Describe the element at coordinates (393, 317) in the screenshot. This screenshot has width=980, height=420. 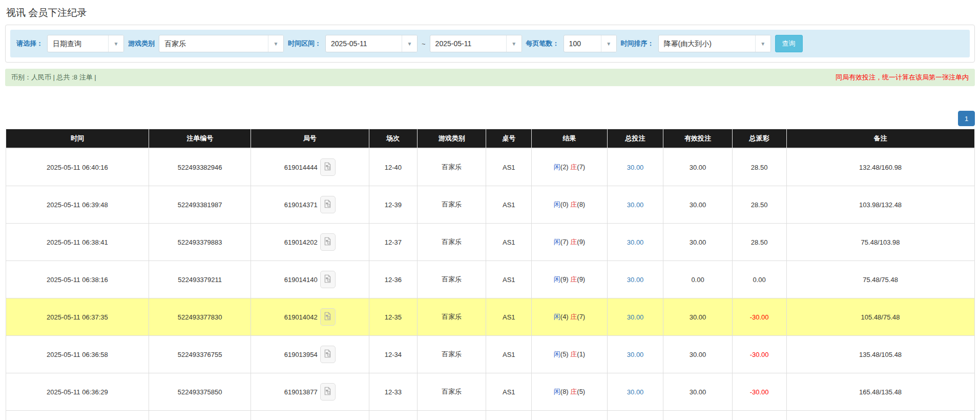
I see `cell-session: 12-35` at that location.